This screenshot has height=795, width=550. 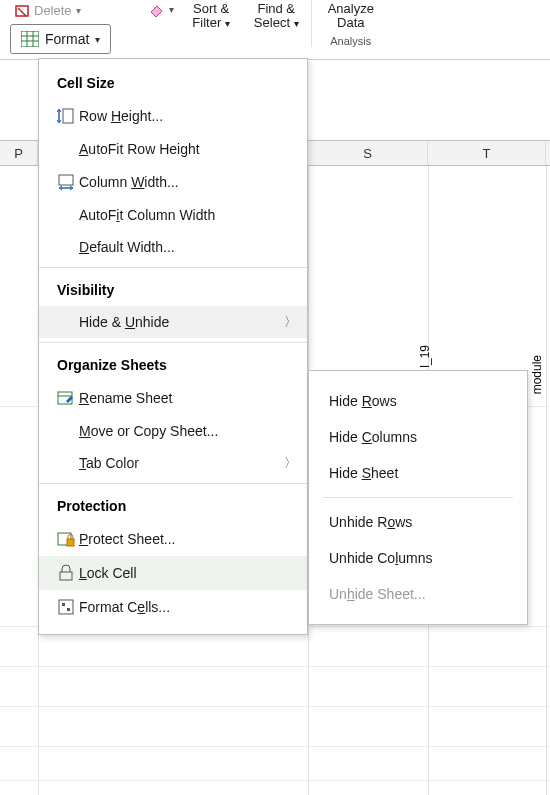 I want to click on menu-protect-sheet: Protect Sheet..., so click(x=173, y=539).